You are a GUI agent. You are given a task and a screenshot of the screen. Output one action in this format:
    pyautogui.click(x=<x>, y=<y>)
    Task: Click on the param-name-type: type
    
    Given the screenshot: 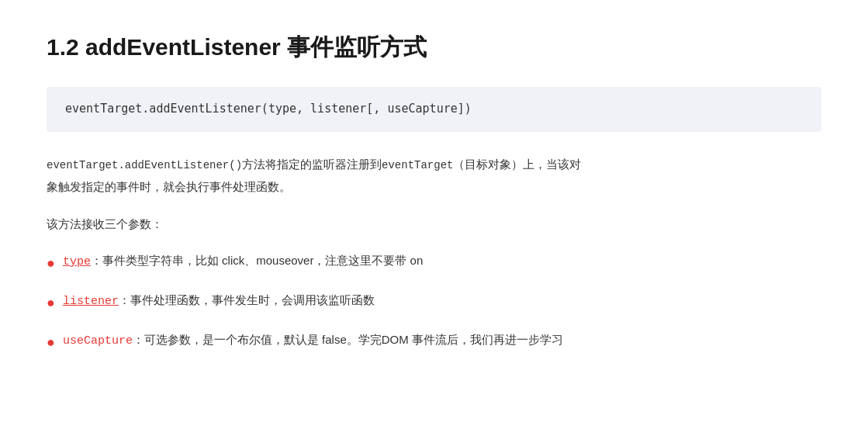 What is the action you would take?
    pyautogui.click(x=77, y=262)
    